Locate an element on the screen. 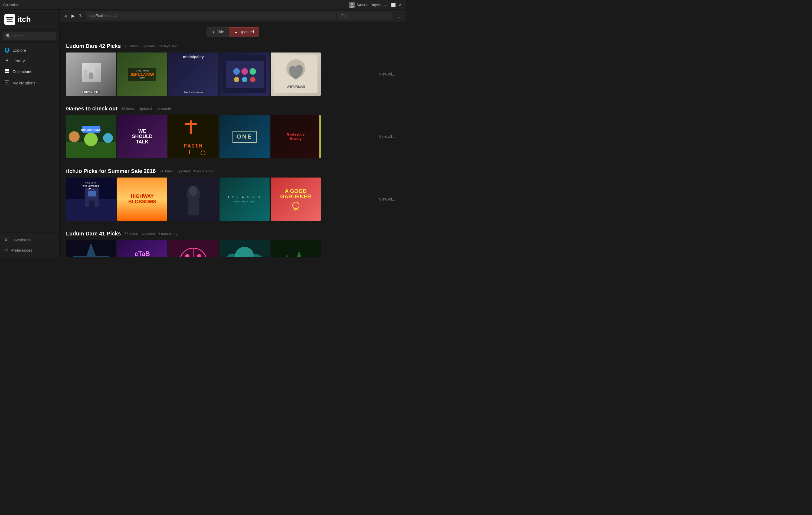 The height and width of the screenshot is (515, 812). updated-time-3: 3 months ago is located at coordinates (204, 171).